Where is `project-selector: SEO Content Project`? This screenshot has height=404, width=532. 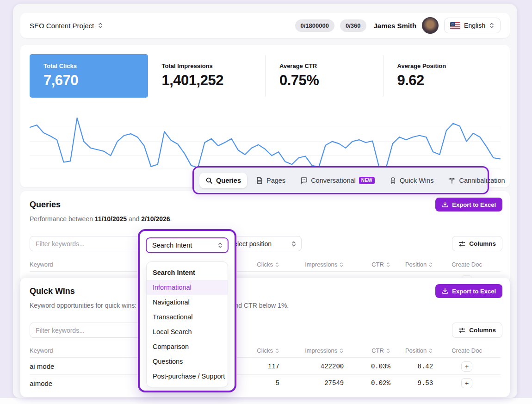
project-selector: SEO Content Project is located at coordinates (67, 26).